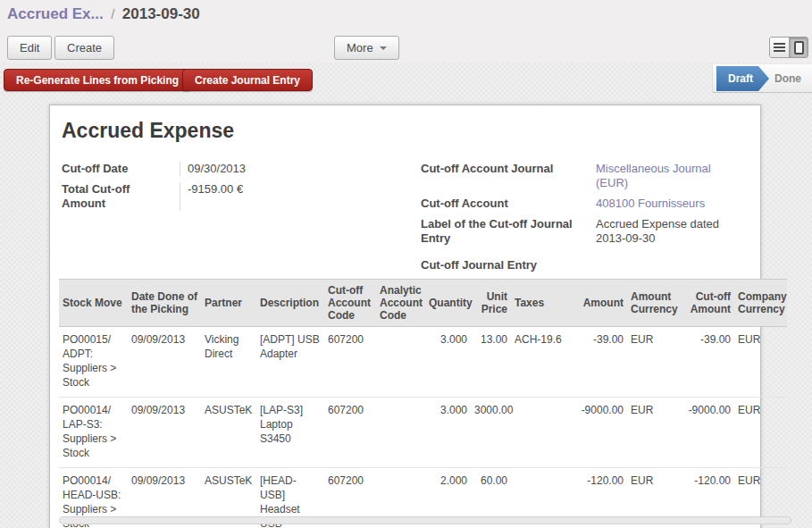  I want to click on column-header: Amount, so click(600, 304).